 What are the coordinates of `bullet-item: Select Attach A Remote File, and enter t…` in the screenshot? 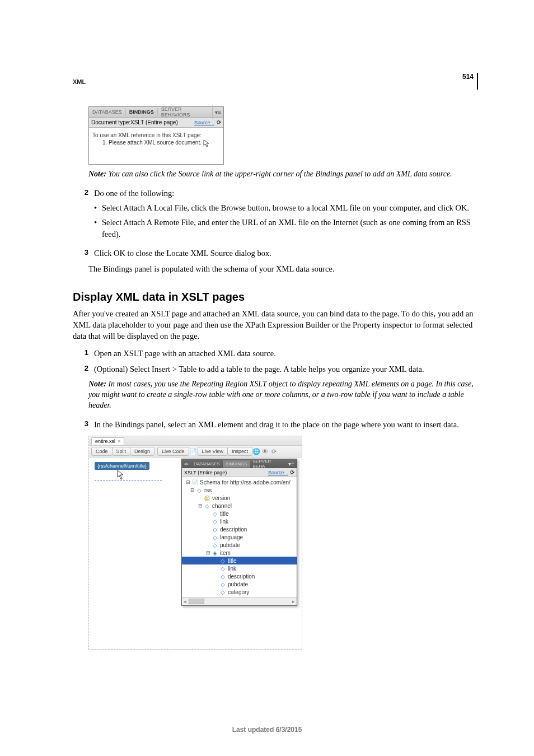 It's located at (286, 228).